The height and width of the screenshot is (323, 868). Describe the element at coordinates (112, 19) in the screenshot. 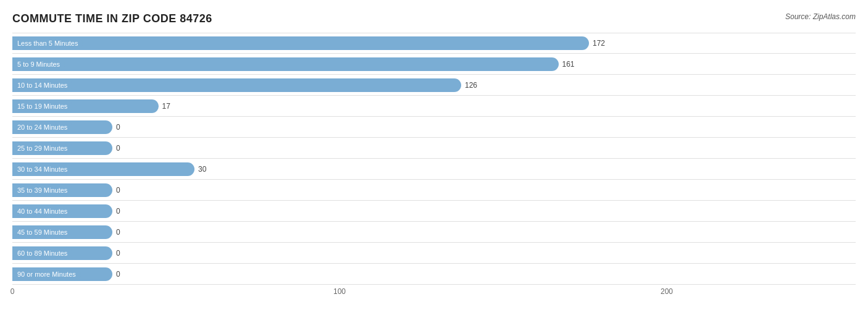

I see `chart-title: COMMUTE TIME IN ZIP CODE 84726` at that location.